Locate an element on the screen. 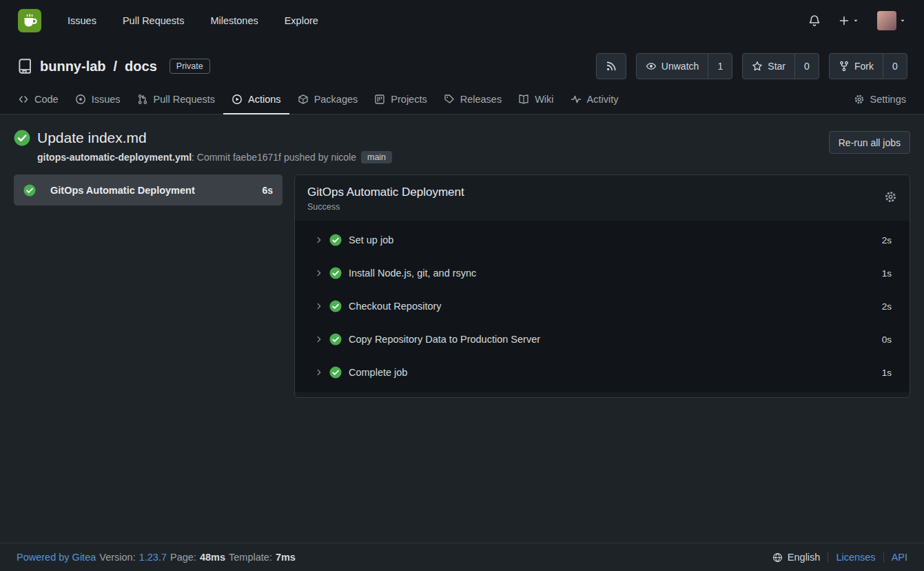 The width and height of the screenshot is (924, 571). step-row-checkout-repository: Checkout Repository 2s is located at coordinates (602, 306).